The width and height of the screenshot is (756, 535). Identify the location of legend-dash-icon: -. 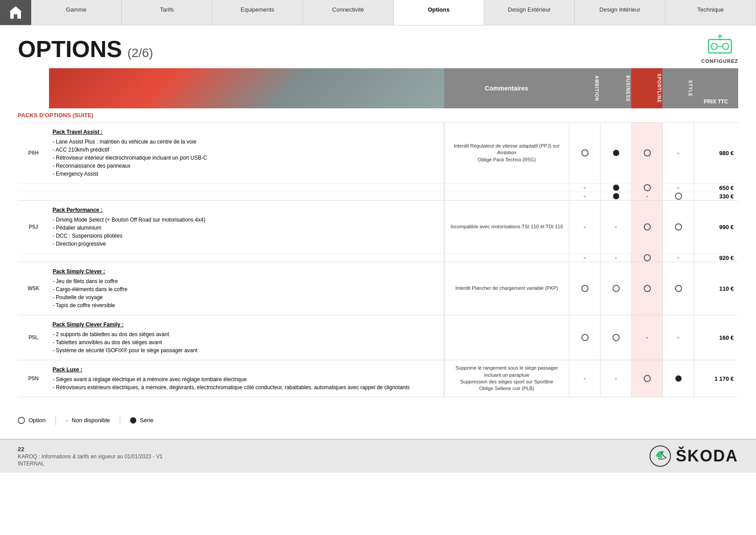
(67, 420).